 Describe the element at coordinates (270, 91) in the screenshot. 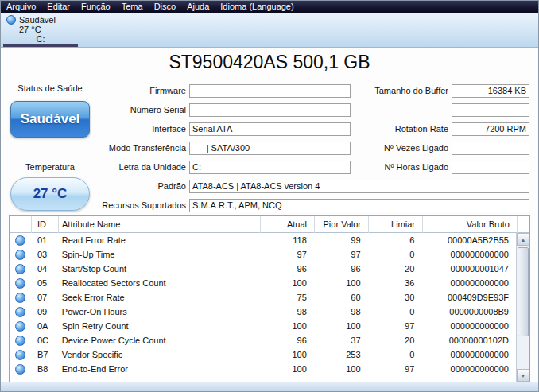

I see `firmware-value-box` at that location.